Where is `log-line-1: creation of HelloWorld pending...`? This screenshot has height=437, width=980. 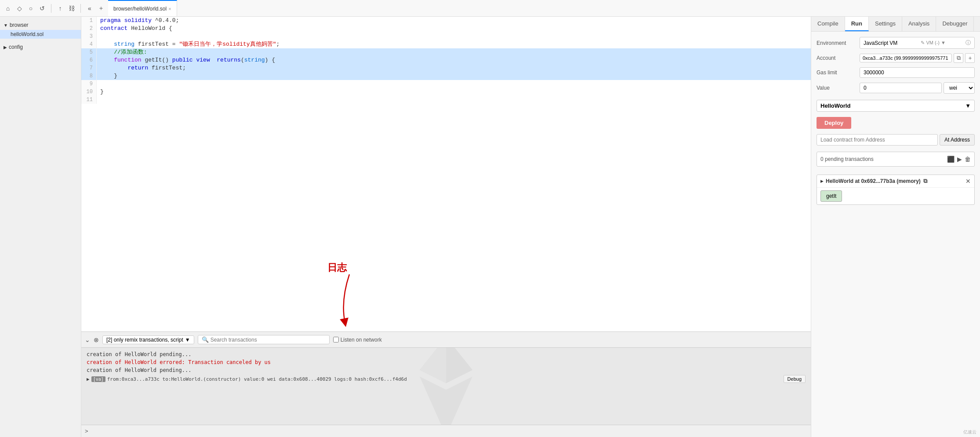
log-line-1: creation of HelloWorld pending... is located at coordinates (446, 354).